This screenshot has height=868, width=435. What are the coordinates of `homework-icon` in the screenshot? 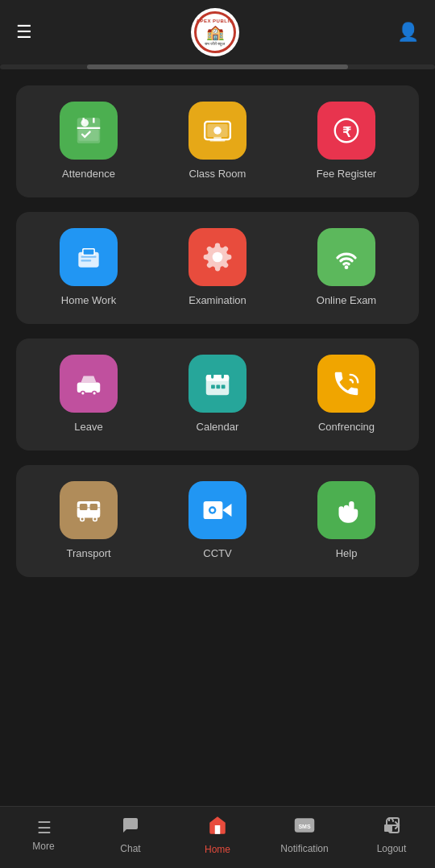 It's located at (89, 257).